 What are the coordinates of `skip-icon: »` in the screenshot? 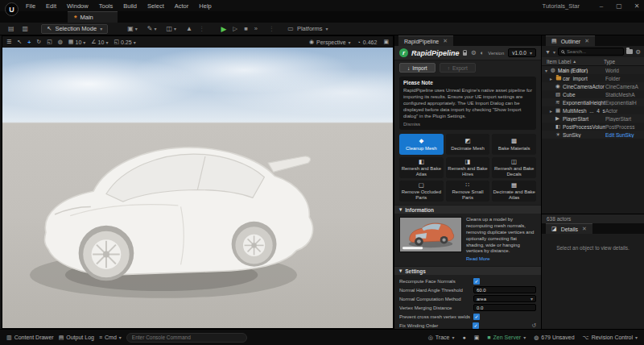 It's located at (256, 29).